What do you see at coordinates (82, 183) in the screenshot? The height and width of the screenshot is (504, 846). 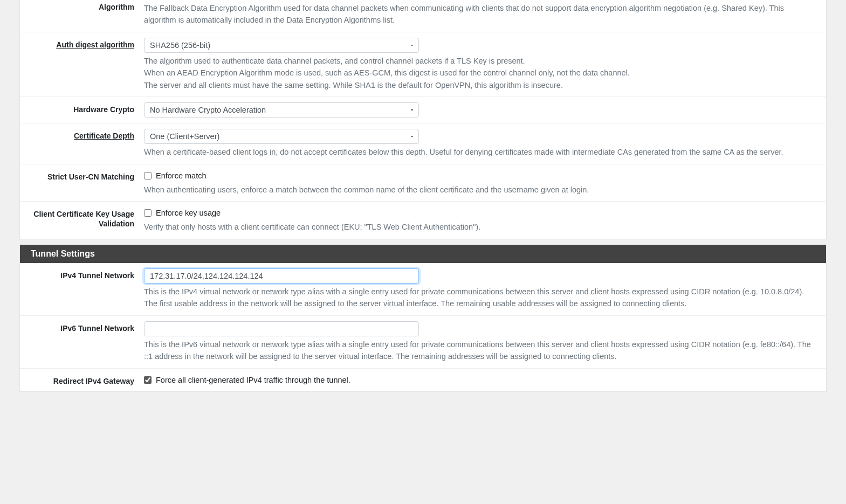 I see `label-strict-user-cn: Strict User-CN Matching` at bounding box center [82, 183].